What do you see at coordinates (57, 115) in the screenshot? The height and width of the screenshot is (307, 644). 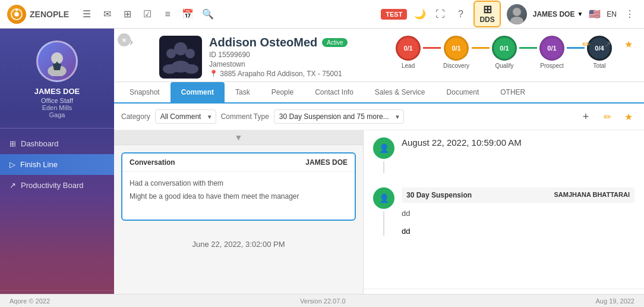 I see `sidebar-sub: Gaga` at bounding box center [57, 115].